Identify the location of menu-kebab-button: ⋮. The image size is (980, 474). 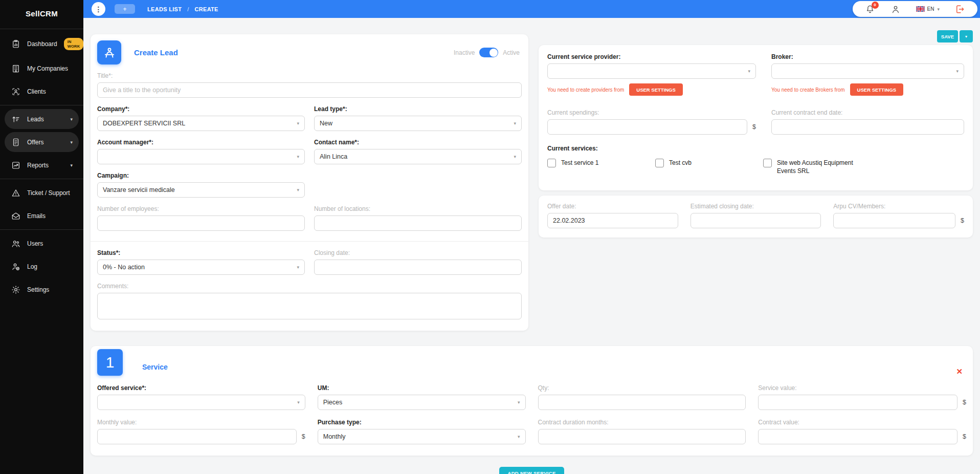
(98, 9).